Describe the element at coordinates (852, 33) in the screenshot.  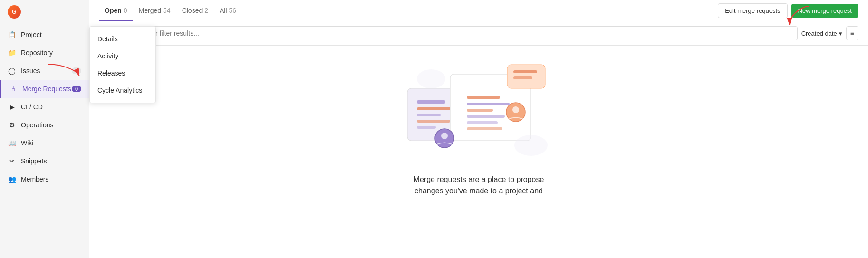
I see `sort-order-icon: ≡` at that location.